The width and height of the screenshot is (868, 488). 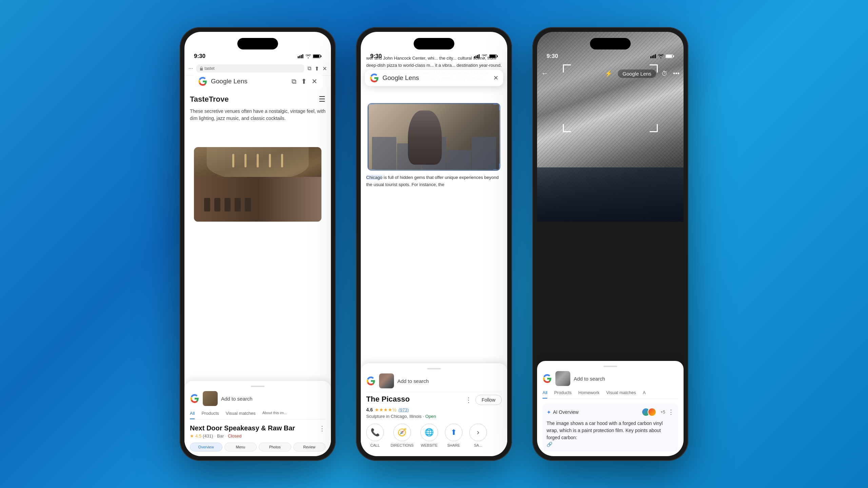 I want to click on nav-tabs-3: All Products Homework Visual matches A, so click(x=610, y=394).